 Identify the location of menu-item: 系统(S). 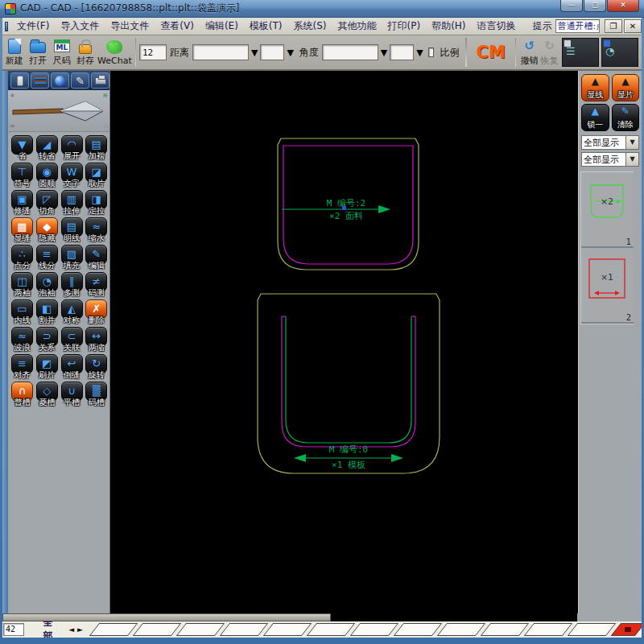
(311, 26).